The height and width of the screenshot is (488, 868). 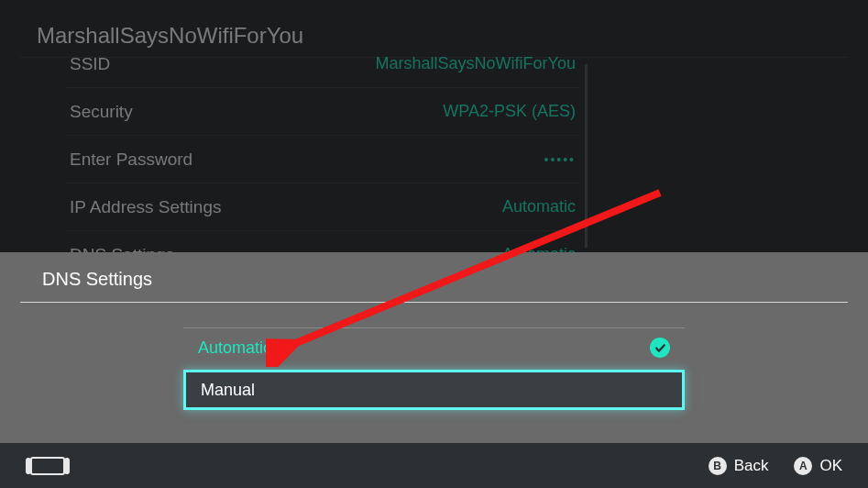 I want to click on hint-back: B Back, so click(x=739, y=466).